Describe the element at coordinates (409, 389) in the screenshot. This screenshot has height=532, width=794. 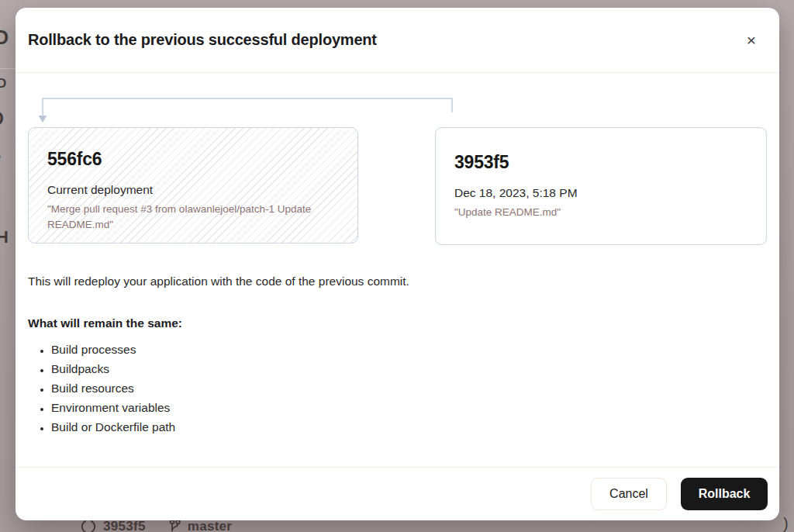
I see `list-item: Build resources` at that location.